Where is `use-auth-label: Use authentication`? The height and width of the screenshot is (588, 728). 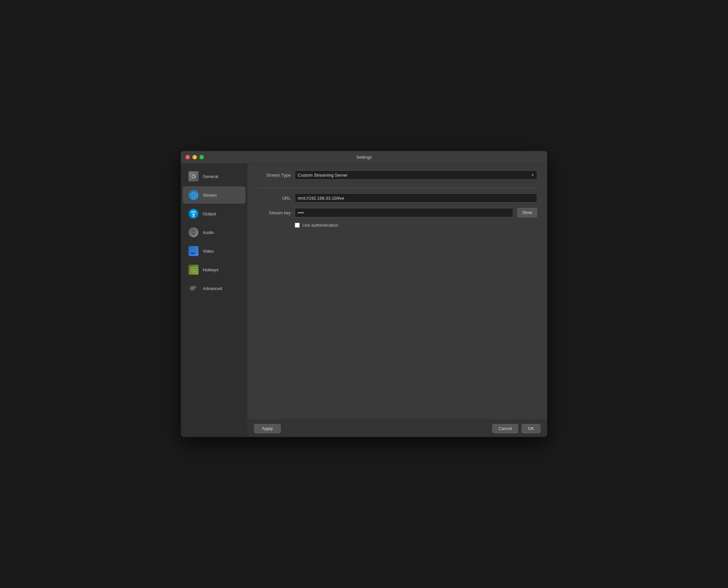
use-auth-label: Use authentication is located at coordinates (320, 225).